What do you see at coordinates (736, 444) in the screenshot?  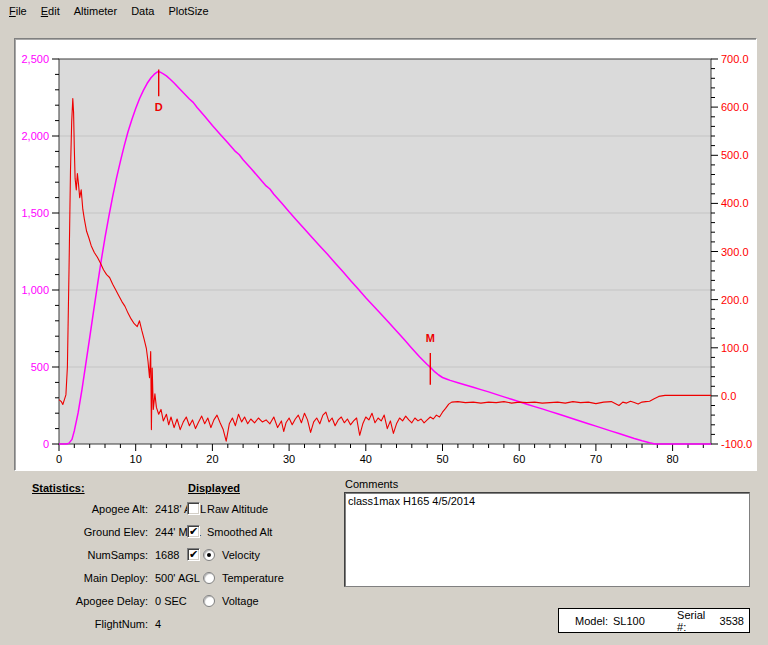 I see `velocity-axis-label: -100.0` at bounding box center [736, 444].